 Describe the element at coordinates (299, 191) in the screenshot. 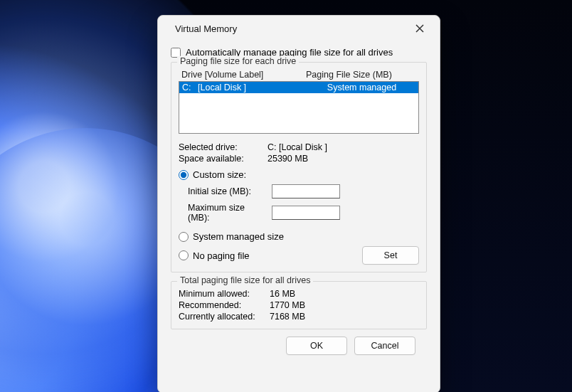

I see `initial-size-row: Initial size (MB):` at that location.